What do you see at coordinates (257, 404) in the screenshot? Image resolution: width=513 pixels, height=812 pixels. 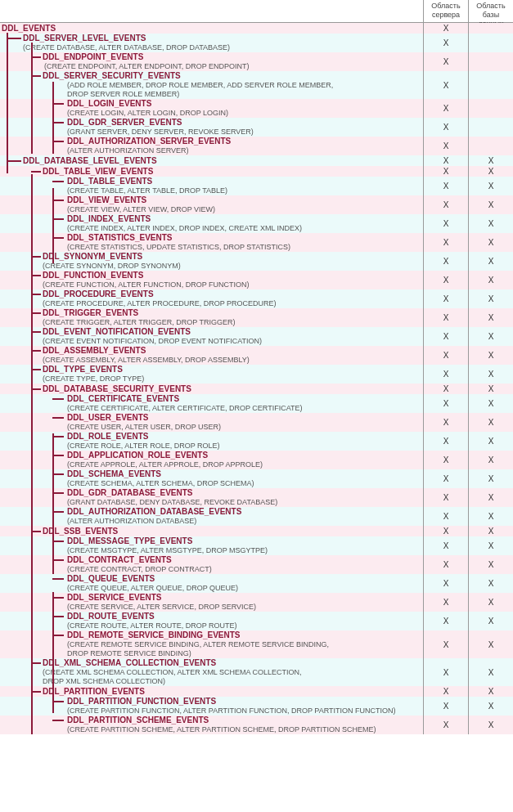 I see `tree-row: DDL_CERTIFICATE_EVENTS(CREATE CERTIFICAT…` at bounding box center [257, 404].